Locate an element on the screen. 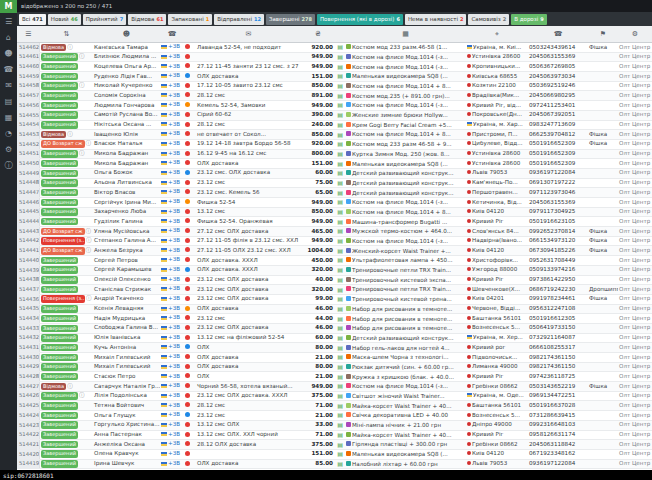  column-product-icon: ▦ is located at coordinates (406, 34).